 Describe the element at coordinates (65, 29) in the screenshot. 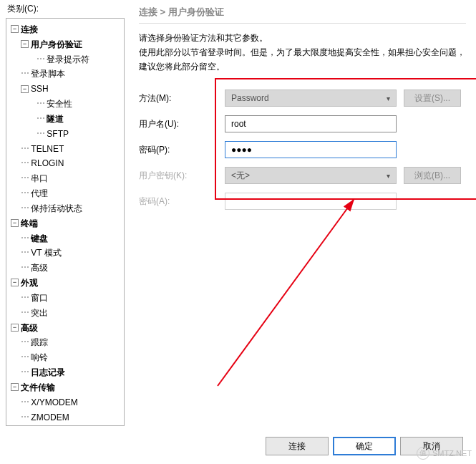

I see `tree-connection: −连接` at that location.